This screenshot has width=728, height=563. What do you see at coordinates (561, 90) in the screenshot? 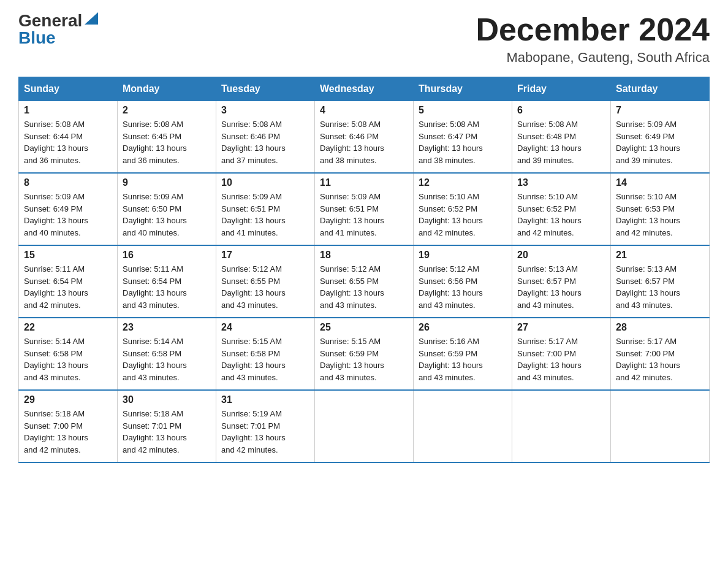
I see `col-friday: Friday` at bounding box center [561, 90].